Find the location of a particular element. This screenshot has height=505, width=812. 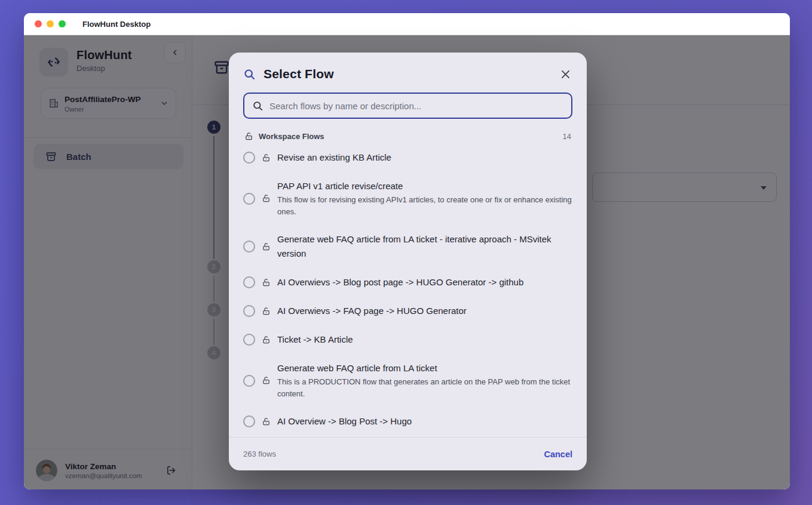

search-input is located at coordinates (416, 106).